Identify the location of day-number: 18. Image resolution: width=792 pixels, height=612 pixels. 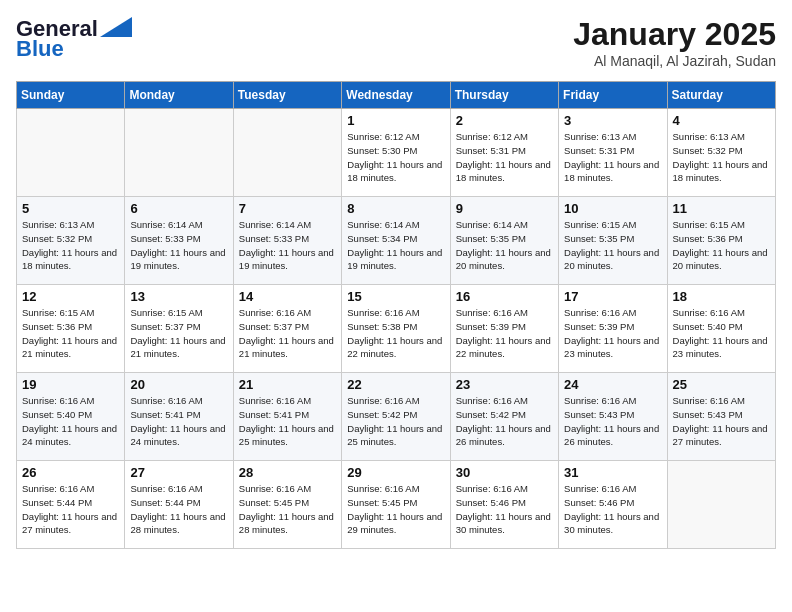
(722, 296).